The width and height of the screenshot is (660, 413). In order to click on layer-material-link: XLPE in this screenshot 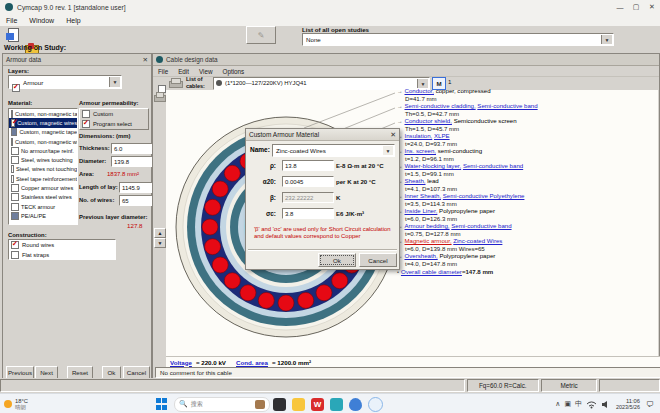, I will do `click(442, 136)`.